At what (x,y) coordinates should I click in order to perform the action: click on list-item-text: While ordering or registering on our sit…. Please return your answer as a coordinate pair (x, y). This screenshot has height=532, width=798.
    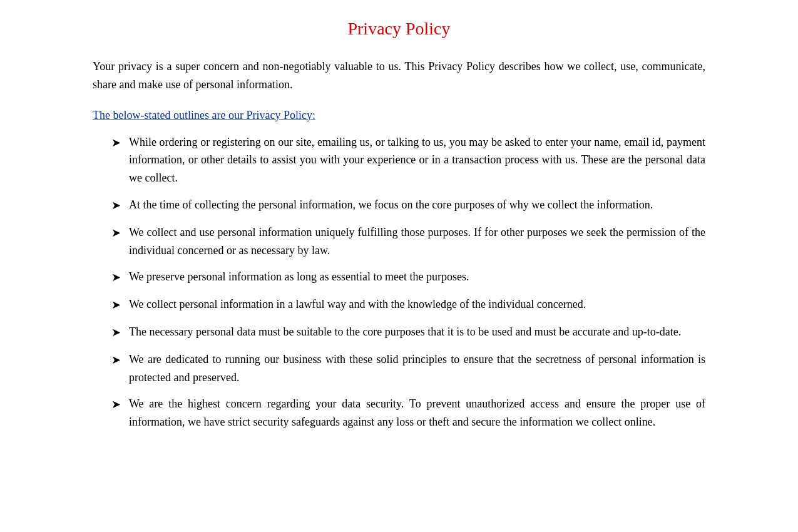
    Looking at the image, I should click on (417, 160).